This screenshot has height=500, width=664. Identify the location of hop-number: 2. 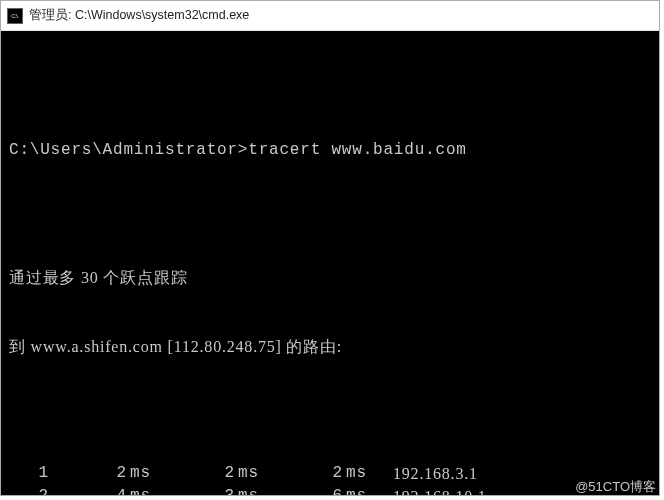
(29, 490).